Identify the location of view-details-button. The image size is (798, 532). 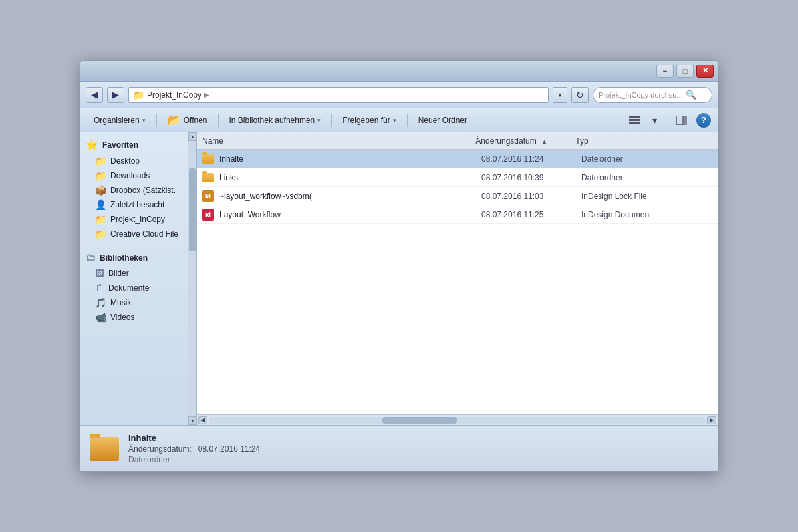
(634, 120).